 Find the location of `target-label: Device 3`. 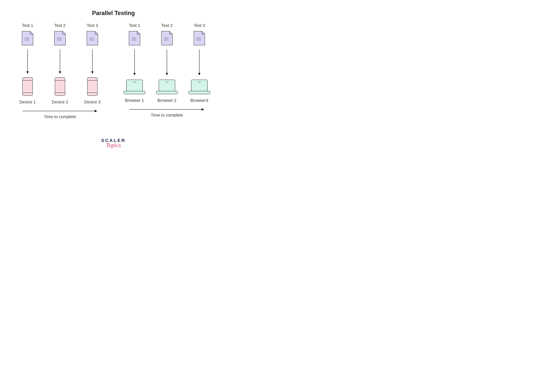

target-label: Device 3 is located at coordinates (92, 102).